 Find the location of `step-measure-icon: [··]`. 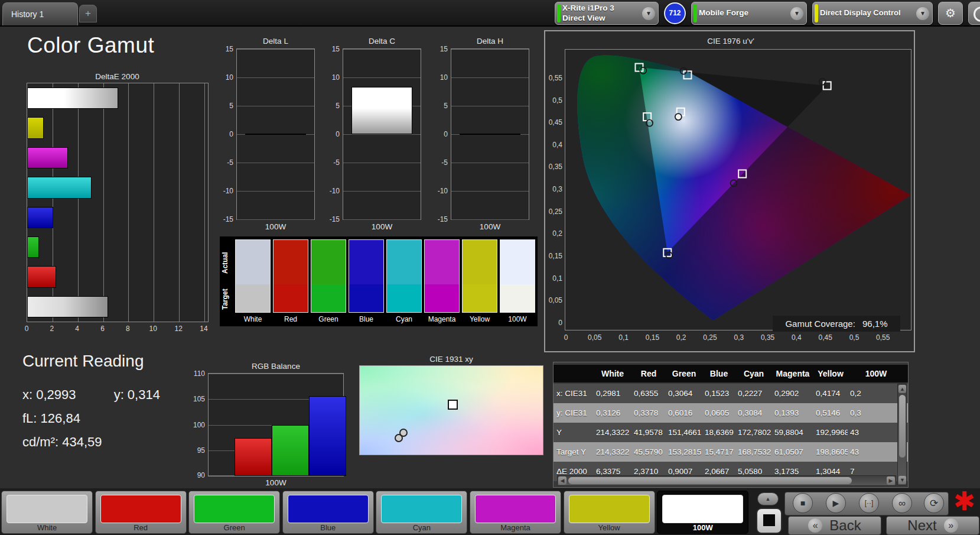

step-measure-icon: [··] is located at coordinates (869, 503).